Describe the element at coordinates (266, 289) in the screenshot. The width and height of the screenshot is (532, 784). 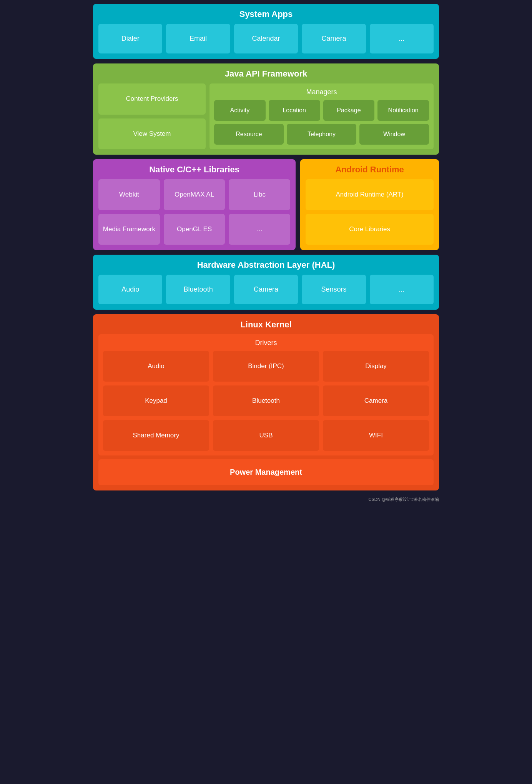
I see `hal-grid: Audio Bluetooth Camera Sensors ...` at that location.